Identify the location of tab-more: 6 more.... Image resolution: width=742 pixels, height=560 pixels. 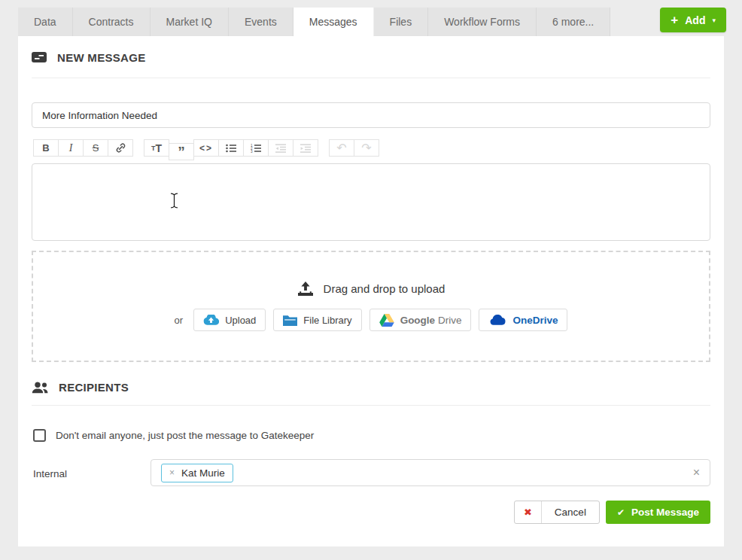
(573, 22).